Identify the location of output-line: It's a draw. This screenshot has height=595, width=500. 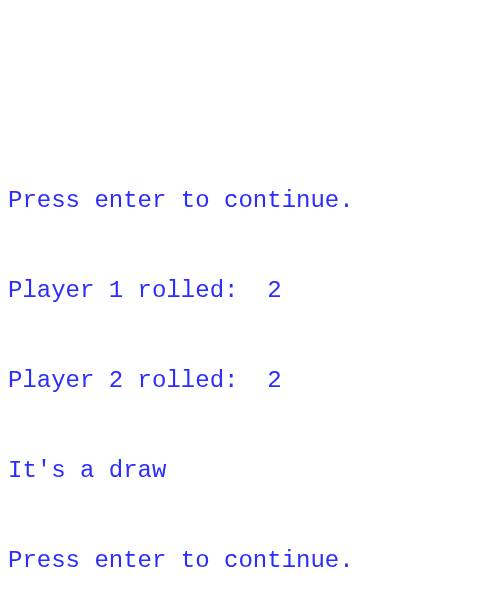
(250, 471).